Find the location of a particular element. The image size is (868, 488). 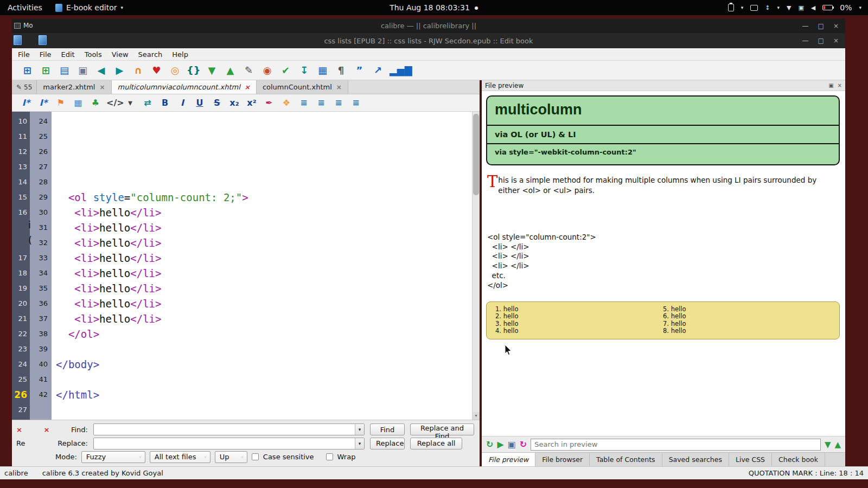

reload-preview-icon: ↻ is located at coordinates (523, 445).